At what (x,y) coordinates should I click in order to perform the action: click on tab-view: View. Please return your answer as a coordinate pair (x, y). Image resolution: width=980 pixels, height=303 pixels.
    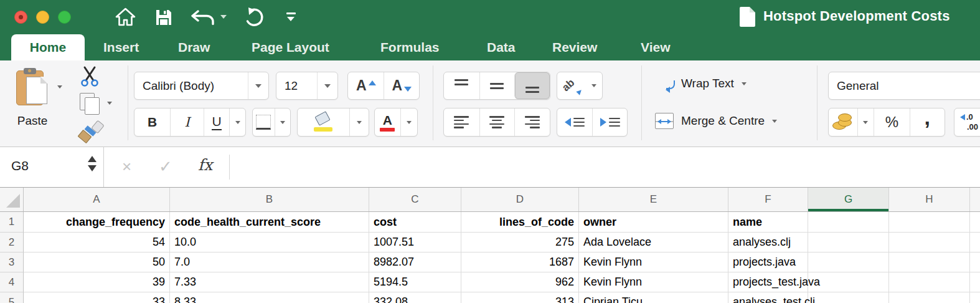
    Looking at the image, I should click on (655, 47).